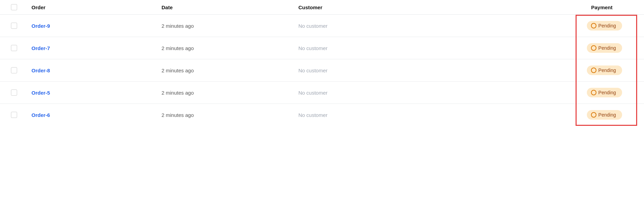  What do you see at coordinates (21, 7) in the screenshot?
I see `select-all-cell` at bounding box center [21, 7].